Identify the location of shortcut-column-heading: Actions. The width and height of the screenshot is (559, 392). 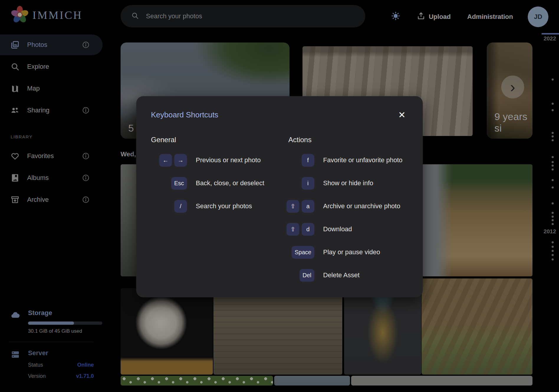
(353, 140).